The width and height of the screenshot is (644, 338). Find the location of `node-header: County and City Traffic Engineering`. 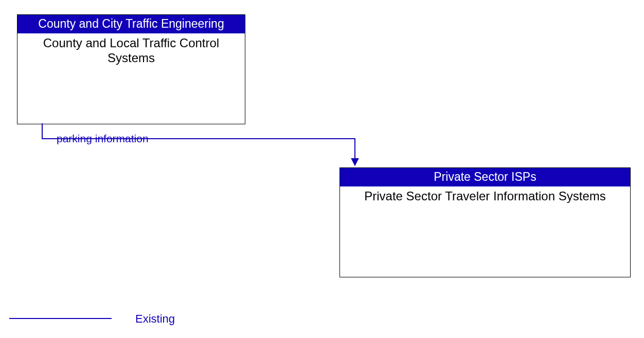

node-header: County and City Traffic Engineering is located at coordinates (131, 24).